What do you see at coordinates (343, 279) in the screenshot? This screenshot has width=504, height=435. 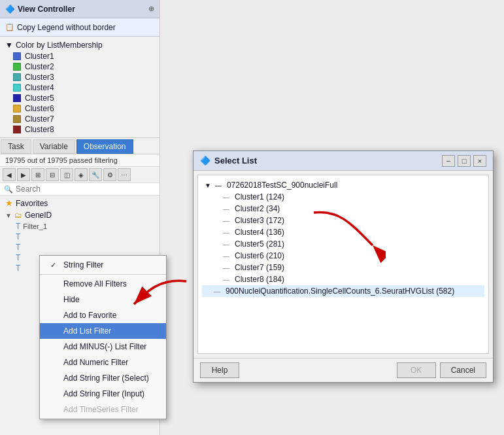 I see `dialog-item-cluster8: —Cluster8 (184)` at bounding box center [343, 279].